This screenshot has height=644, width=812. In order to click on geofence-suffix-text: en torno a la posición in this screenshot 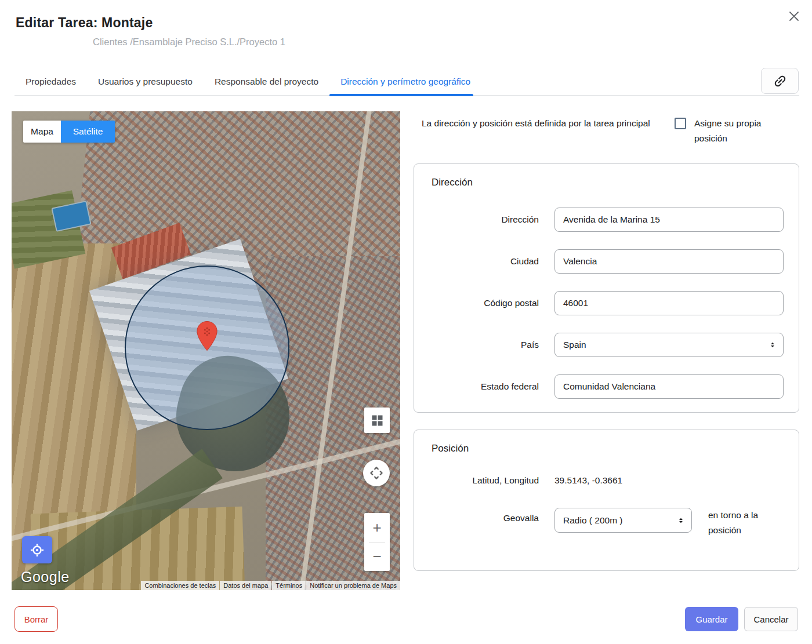, I will do `click(745, 523)`.